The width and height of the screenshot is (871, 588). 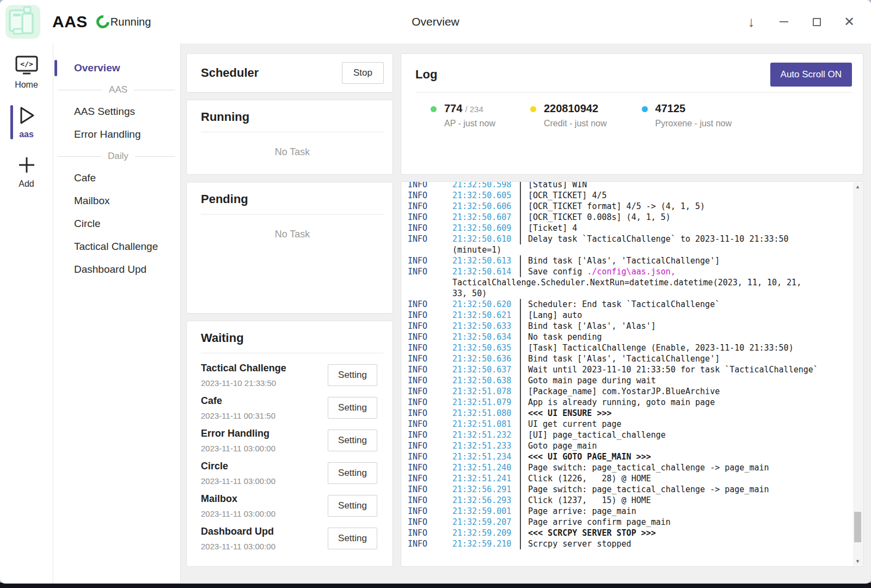 What do you see at coordinates (486, 217) in the screenshot?
I see `log-timestamp: 21:32:50.607` at bounding box center [486, 217].